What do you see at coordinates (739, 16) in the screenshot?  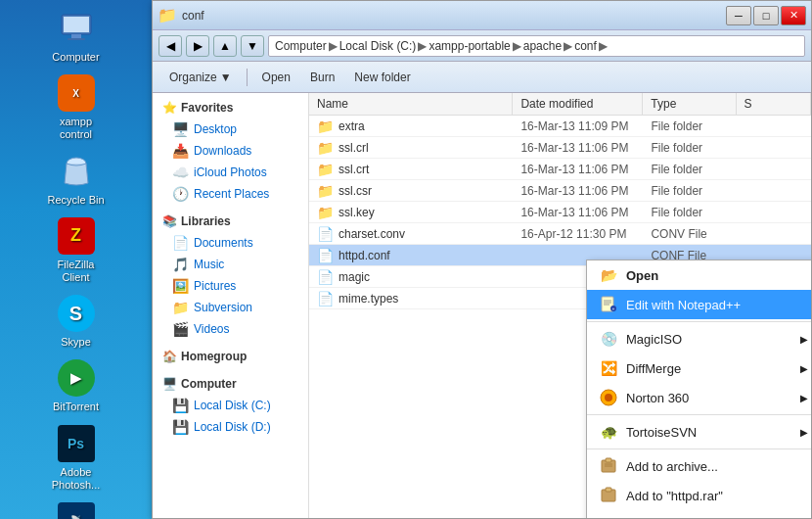 I see `minimize-button: ─` at bounding box center [739, 16].